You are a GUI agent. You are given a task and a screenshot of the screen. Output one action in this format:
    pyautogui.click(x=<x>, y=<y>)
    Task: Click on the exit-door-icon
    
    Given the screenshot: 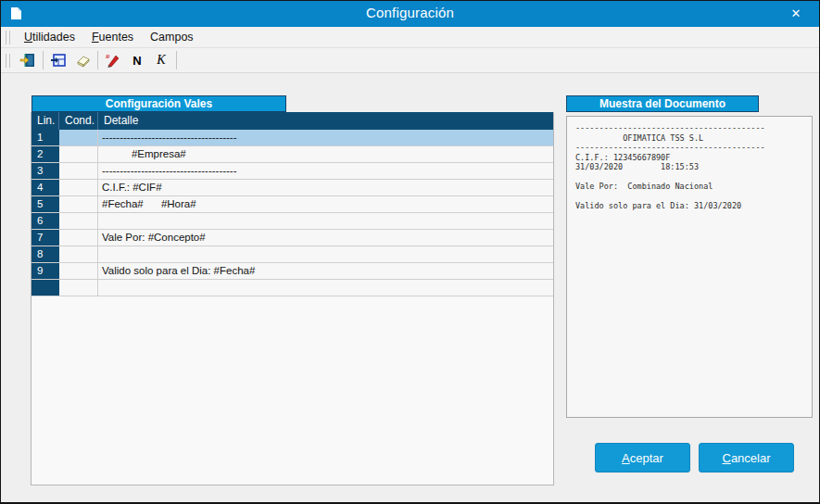 What is the action you would take?
    pyautogui.click(x=28, y=60)
    